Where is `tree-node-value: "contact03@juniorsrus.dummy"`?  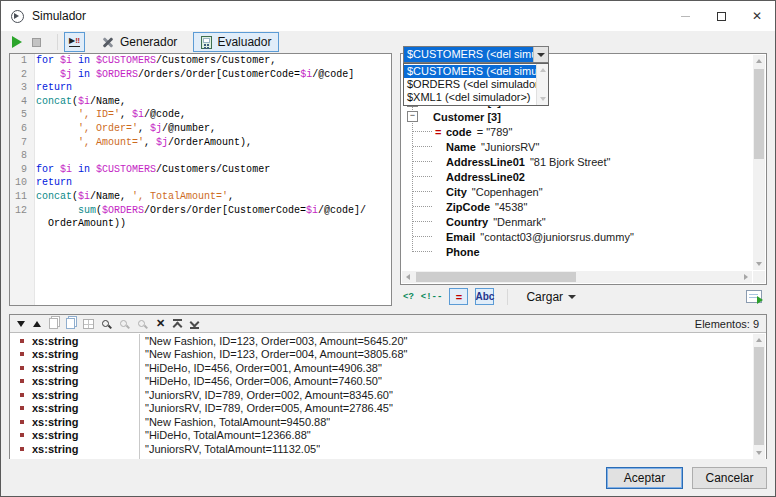
tree-node-value: "contact03@juniorsrus.dummy" is located at coordinates (556, 237).